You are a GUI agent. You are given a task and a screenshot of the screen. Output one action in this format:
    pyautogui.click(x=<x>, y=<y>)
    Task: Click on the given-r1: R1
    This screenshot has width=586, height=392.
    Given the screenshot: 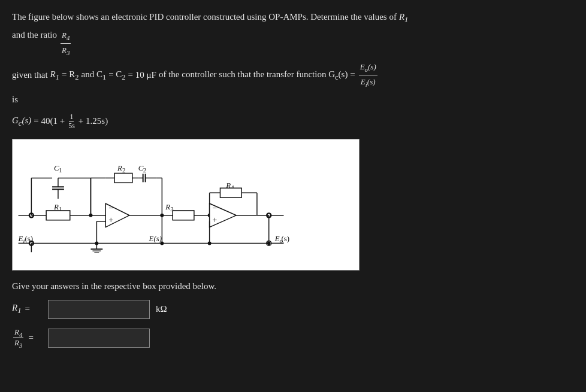 What is the action you would take?
    pyautogui.click(x=55, y=75)
    